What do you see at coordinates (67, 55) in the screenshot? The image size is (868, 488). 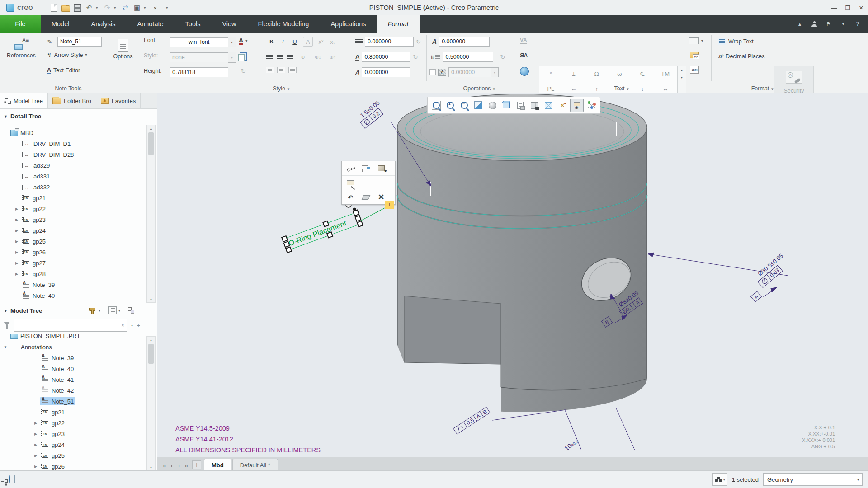 I see `arrow-style-button: ↯ Arrow Style ▾` at bounding box center [67, 55].